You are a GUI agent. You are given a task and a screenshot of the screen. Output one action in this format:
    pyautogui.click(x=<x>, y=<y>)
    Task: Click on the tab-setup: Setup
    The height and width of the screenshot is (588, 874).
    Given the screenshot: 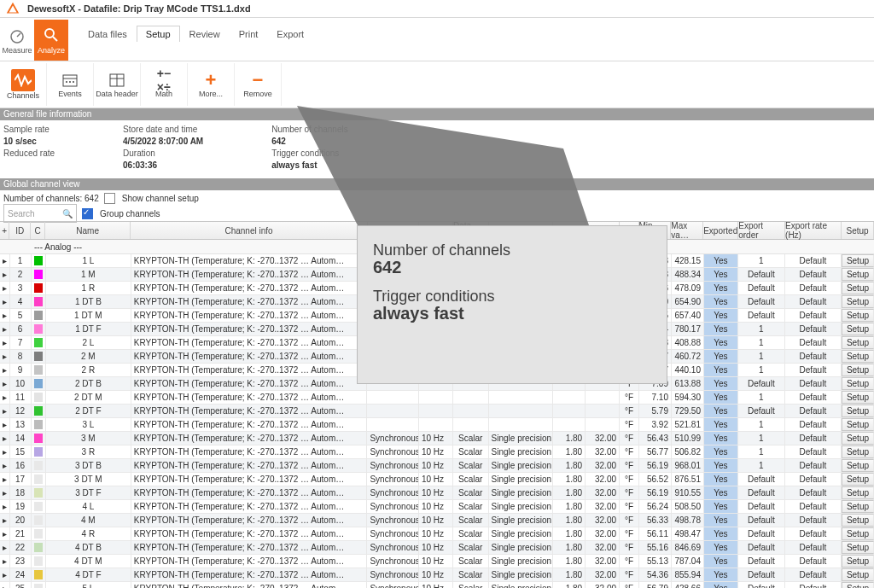 What is the action you would take?
    pyautogui.click(x=159, y=34)
    